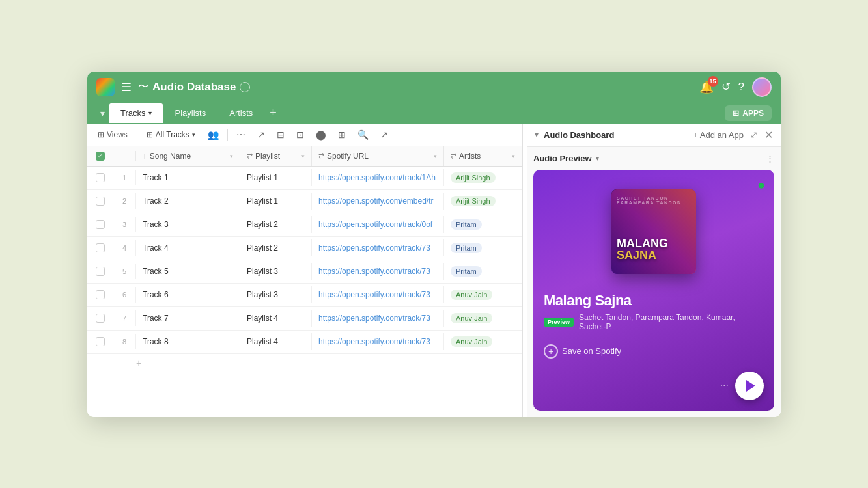 The width and height of the screenshot is (868, 488). Describe the element at coordinates (434, 113) in the screenshot. I see `nav-tabs: ▾ Tracks ▾ Playlists Artists + ⊞ APPS` at that location.